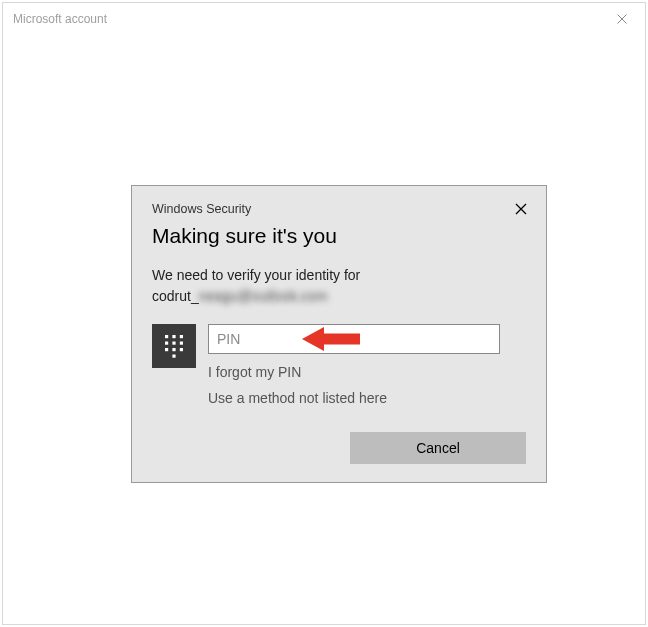  Describe the element at coordinates (202, 209) in the screenshot. I see `dialog-title: Windows Security` at that location.